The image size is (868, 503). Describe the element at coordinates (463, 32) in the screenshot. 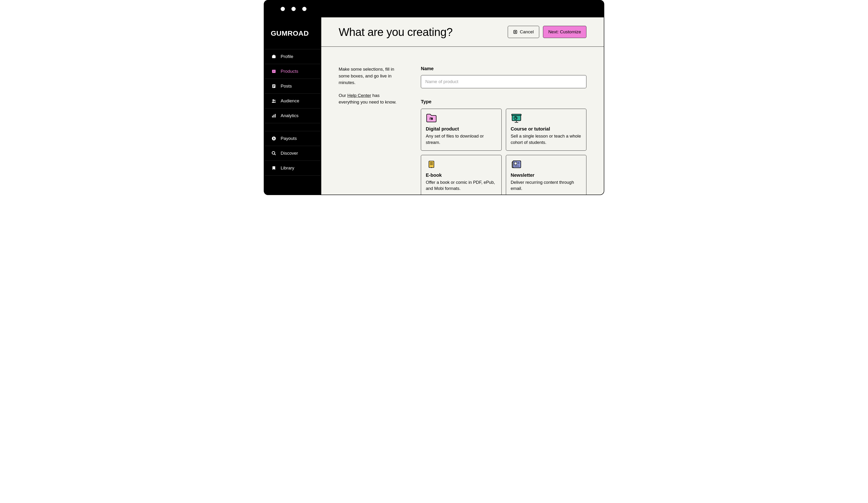

I see `page-header: What are you creating? Cancel Next: Cust…` at that location.